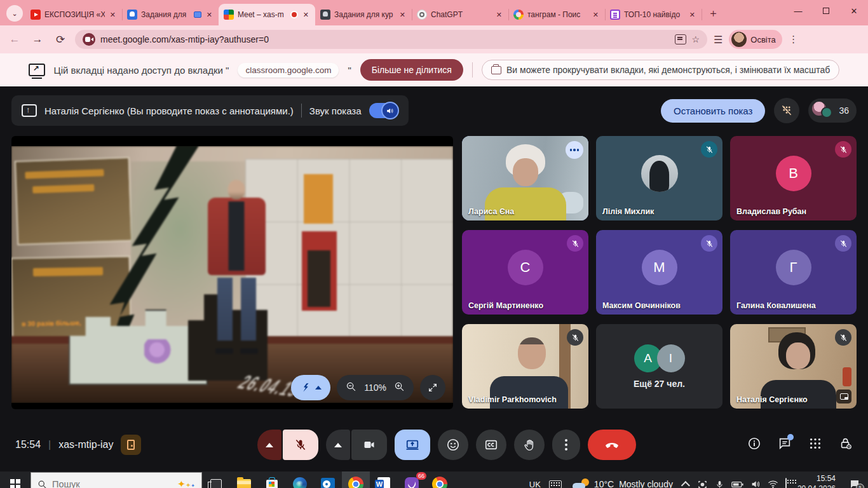  Describe the element at coordinates (695, 39) in the screenshot. I see `bookmark-star-icon: ☆` at that location.